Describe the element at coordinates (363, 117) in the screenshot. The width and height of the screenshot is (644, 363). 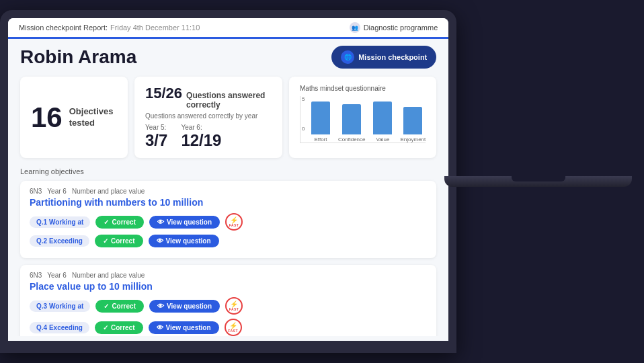
I see `chart-card: Maths mindset questionnaire 5 0 EffortCo…` at that location.